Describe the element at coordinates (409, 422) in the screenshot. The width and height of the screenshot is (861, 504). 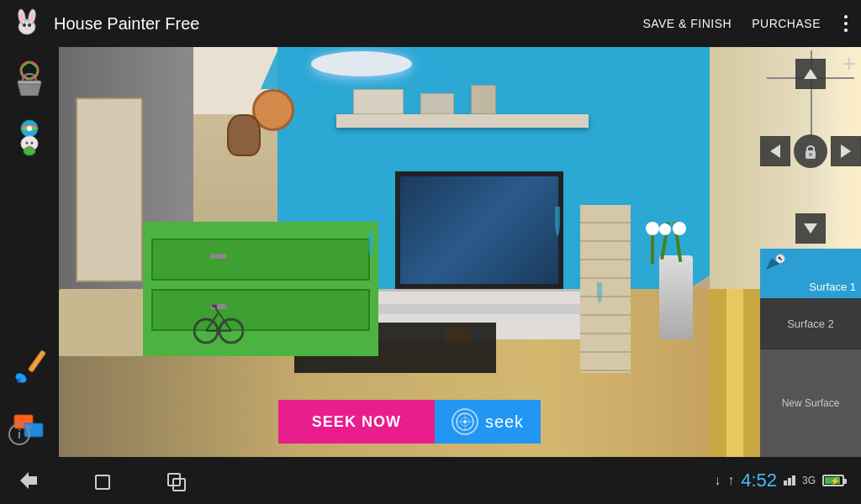
I see `seek-bar: SEEK NOW seek` at that location.